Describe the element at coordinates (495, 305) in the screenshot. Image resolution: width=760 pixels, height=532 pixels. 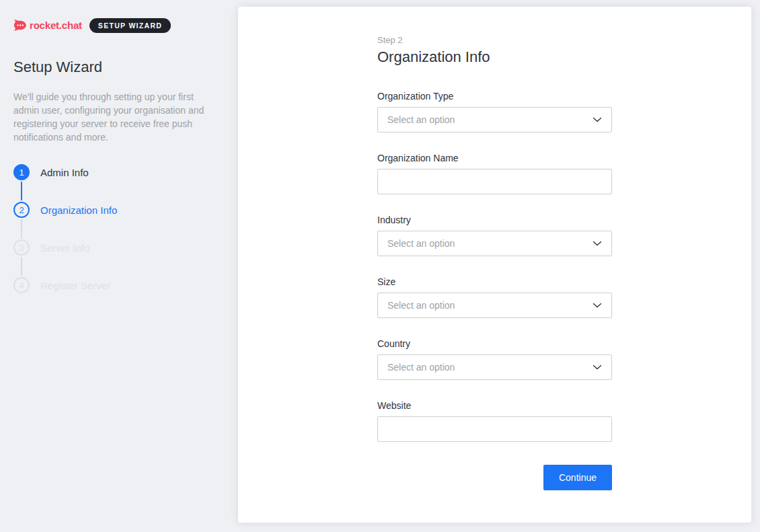
I see `size-select: Select an option` at that location.